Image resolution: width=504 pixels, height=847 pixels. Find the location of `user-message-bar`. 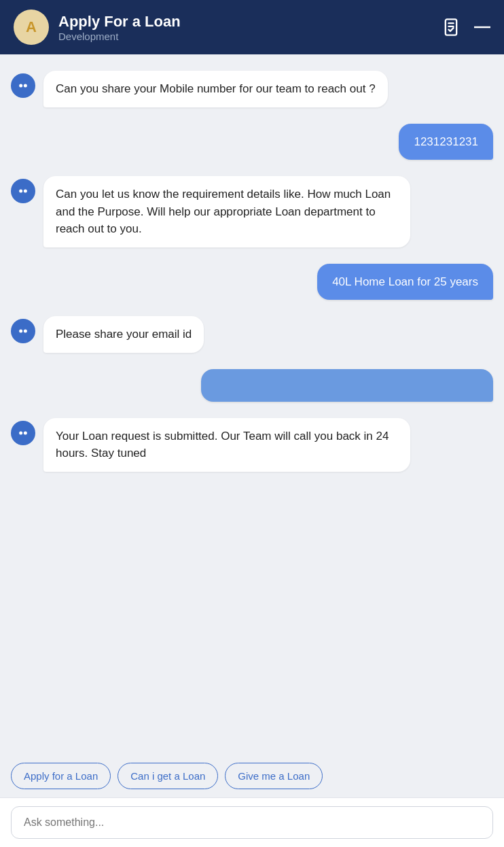

user-message-bar is located at coordinates (252, 385).